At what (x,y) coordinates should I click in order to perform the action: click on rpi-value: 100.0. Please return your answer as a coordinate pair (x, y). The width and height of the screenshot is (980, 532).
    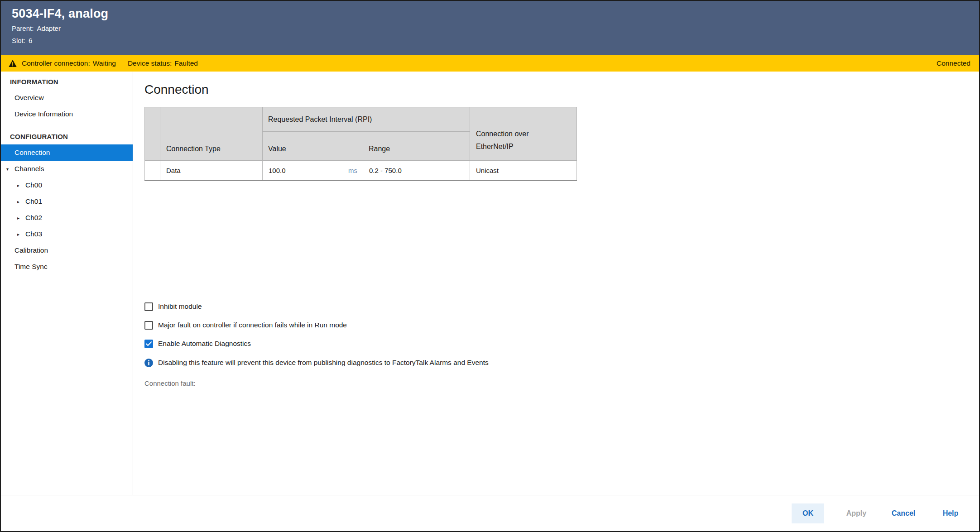
    Looking at the image, I should click on (277, 170).